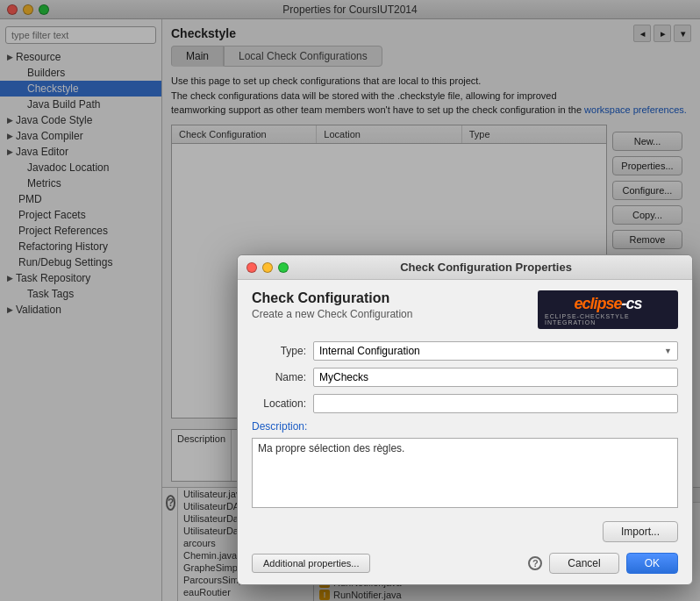  Describe the element at coordinates (668, 351) in the screenshot. I see `select-arrow-icon: ▼` at that location.